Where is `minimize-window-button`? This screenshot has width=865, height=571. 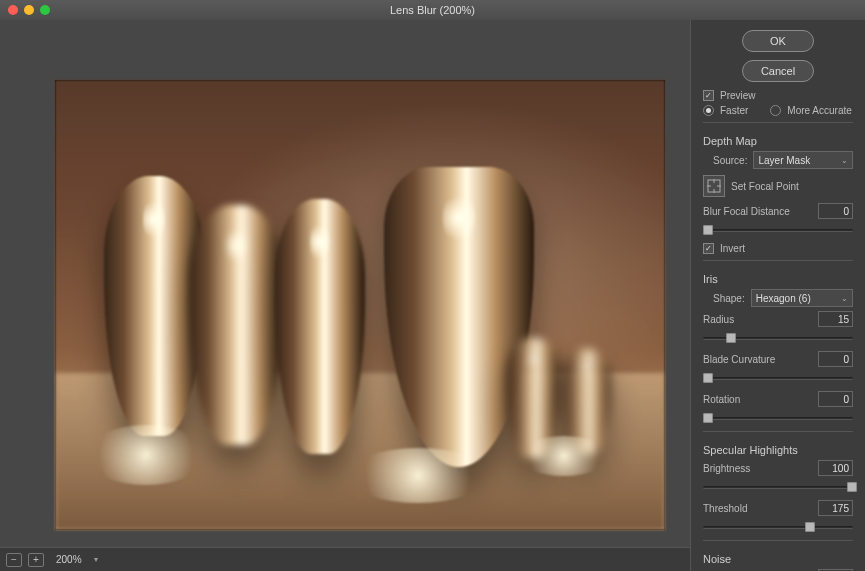 minimize-window-button is located at coordinates (29, 10).